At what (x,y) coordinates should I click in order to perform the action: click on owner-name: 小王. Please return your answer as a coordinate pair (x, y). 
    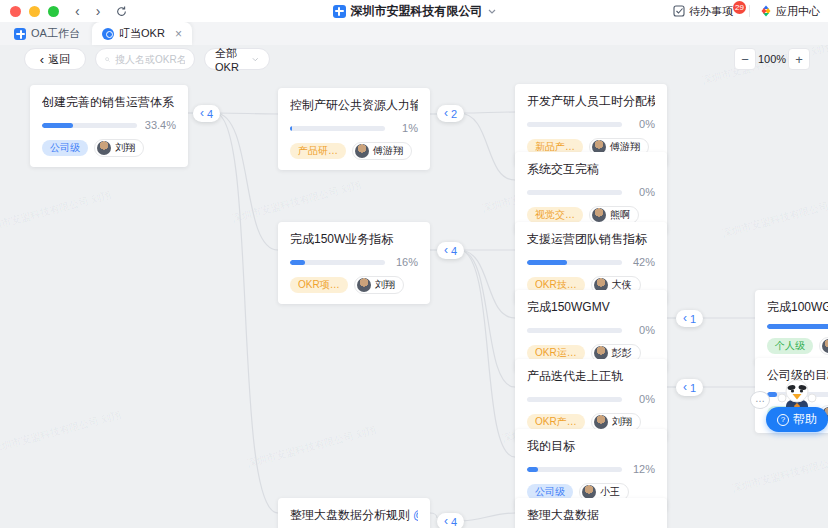
    Looking at the image, I should click on (610, 492).